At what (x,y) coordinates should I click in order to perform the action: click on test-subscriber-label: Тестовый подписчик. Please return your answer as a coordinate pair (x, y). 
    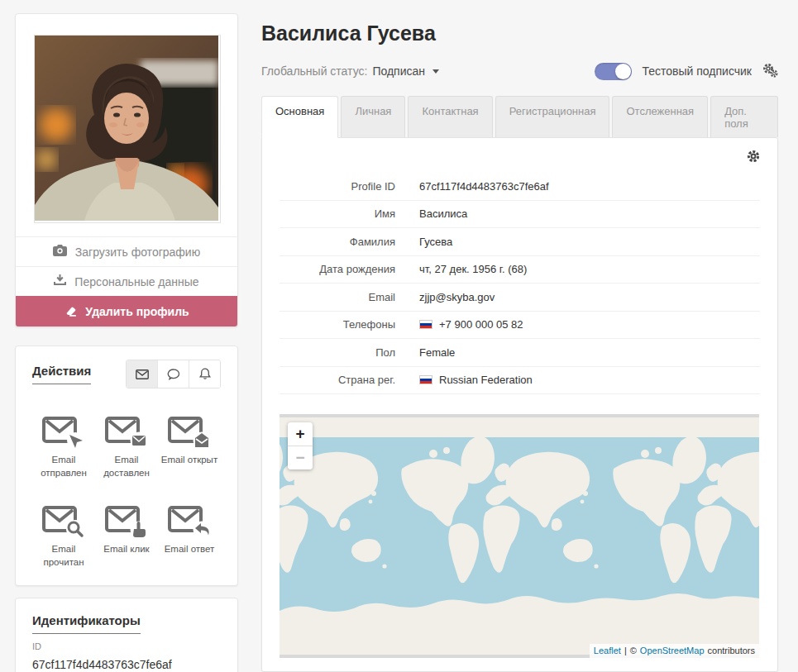
    Looking at the image, I should click on (696, 71).